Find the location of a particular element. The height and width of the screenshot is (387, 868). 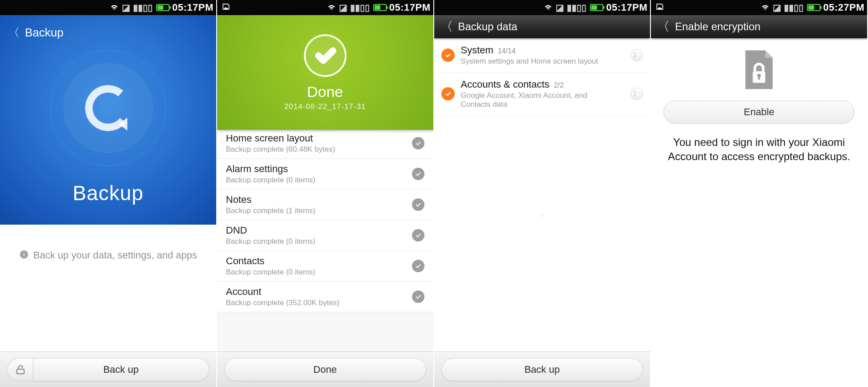

nav-back: 〈 Enable encryption is located at coordinates (759, 27).